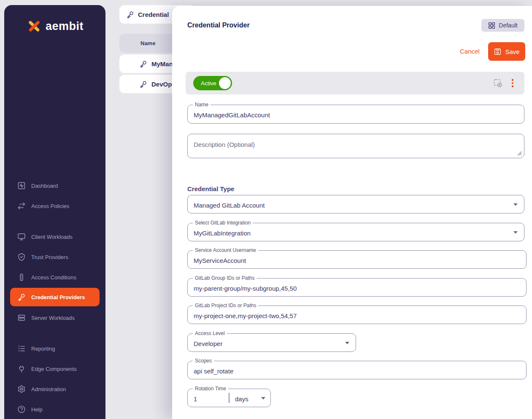 This screenshot has width=532, height=419. Describe the element at coordinates (224, 278) in the screenshot. I see `gitlab-group-ids-label: GitLab Group IDs or Paths` at that location.